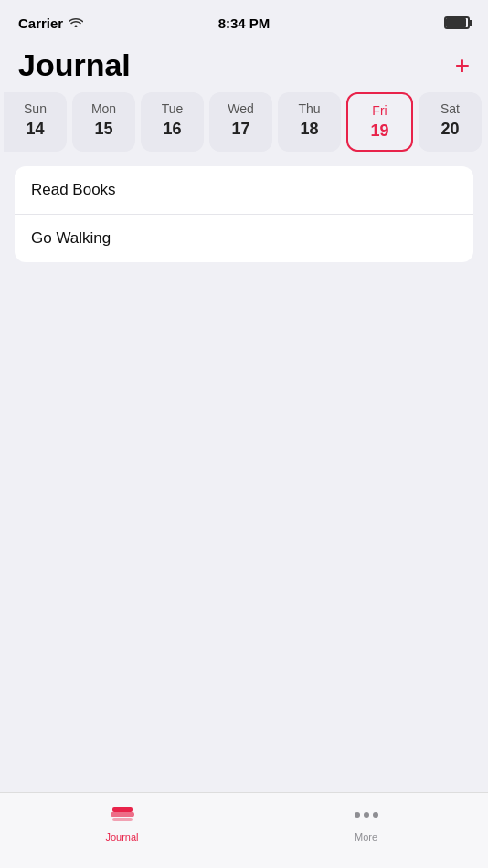 The width and height of the screenshot is (488, 868). What do you see at coordinates (450, 109) in the screenshot?
I see `day-name-sat-20: Sat` at bounding box center [450, 109].